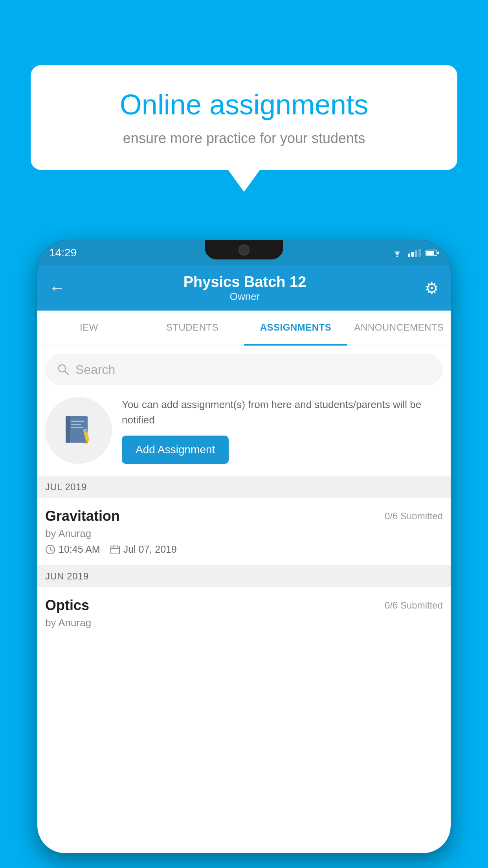 This screenshot has height=868, width=488. What do you see at coordinates (245, 282) in the screenshot?
I see `batch-title: Physics Batch 12` at bounding box center [245, 282].